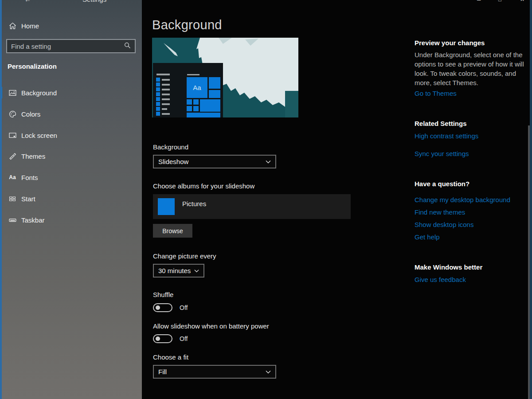 Image resolution: width=532 pixels, height=399 pixels. Describe the element at coordinates (471, 69) in the screenshot. I see `preview-changes-body: Under Background, select one of the opti…` at that location.